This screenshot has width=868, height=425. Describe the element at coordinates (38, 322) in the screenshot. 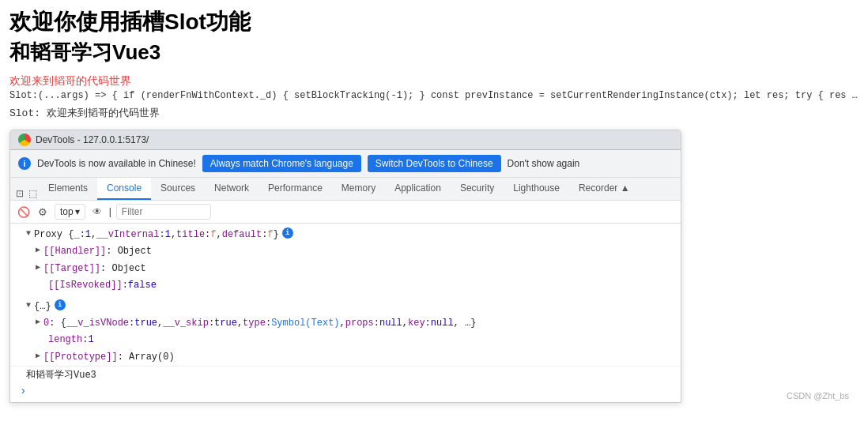

I see `expand-item0-icon: ▶` at that location.